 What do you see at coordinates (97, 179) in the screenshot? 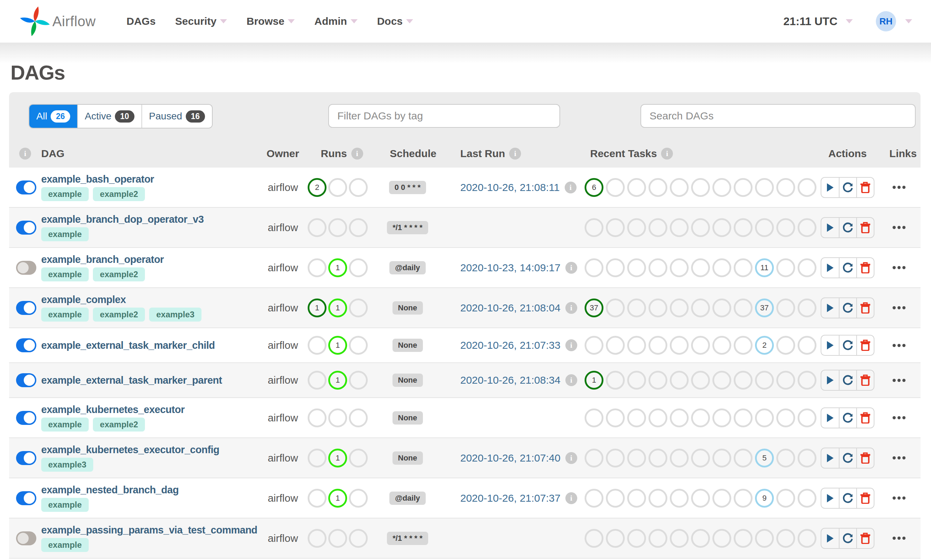
I see `dag-name-link: example_bash_operator` at bounding box center [97, 179].